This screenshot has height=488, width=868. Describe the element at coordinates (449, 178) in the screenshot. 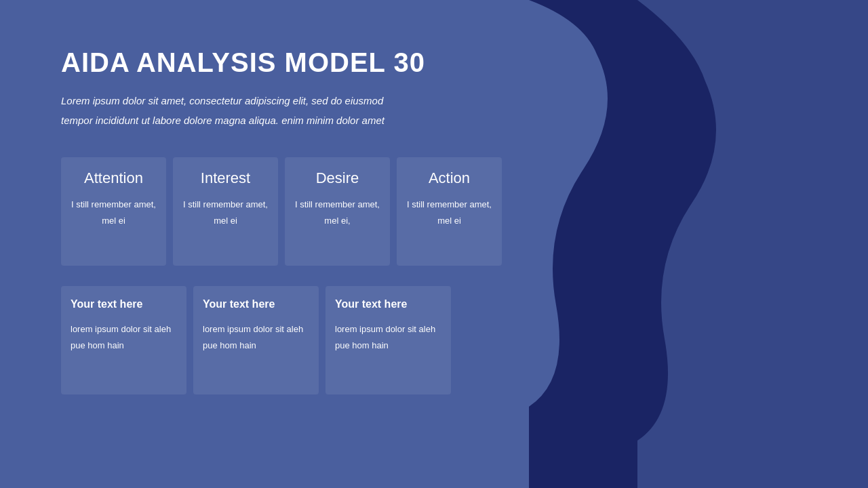

I see `aida-card-action-title: Action` at that location.